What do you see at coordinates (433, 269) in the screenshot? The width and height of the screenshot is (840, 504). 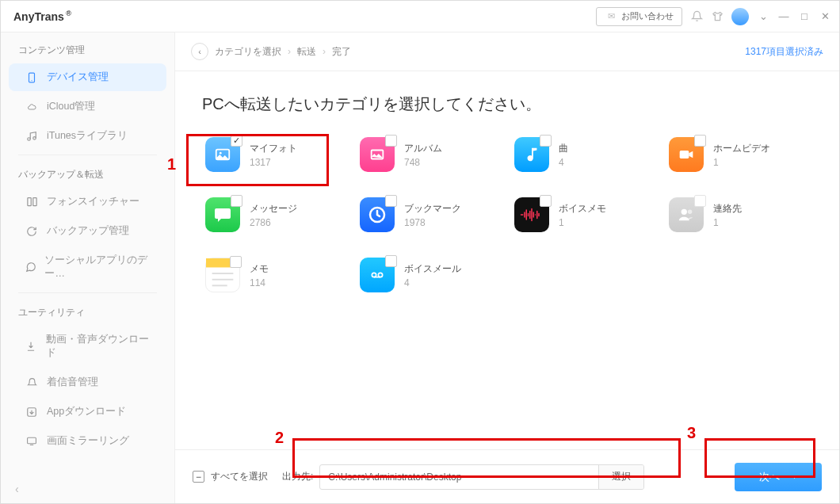 I see `category-name: ボイスメール` at bounding box center [433, 269].